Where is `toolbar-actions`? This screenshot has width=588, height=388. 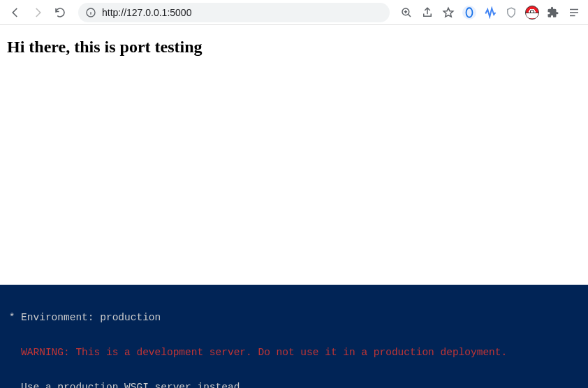
toolbar-actions is located at coordinates (490, 13).